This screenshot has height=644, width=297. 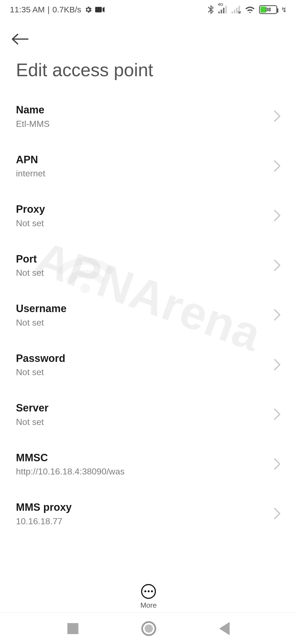 I want to click on charging-icon: ↯, so click(x=284, y=10).